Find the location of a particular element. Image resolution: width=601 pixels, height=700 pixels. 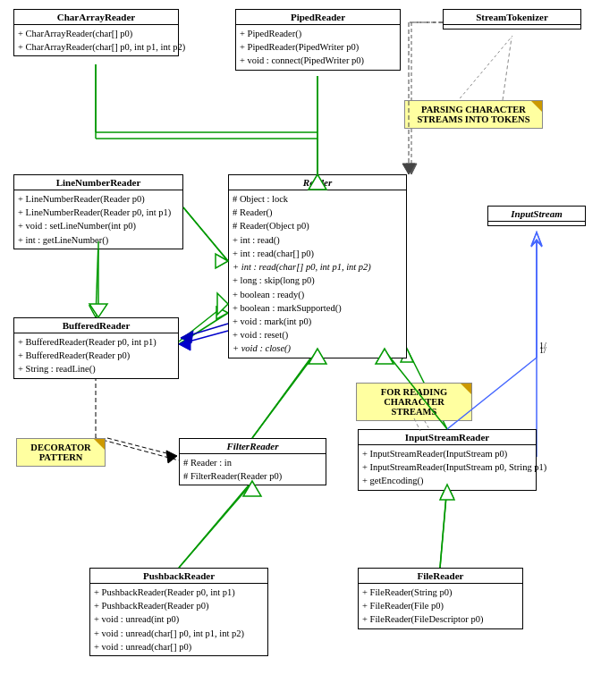

member: + int : read() is located at coordinates (317, 240).